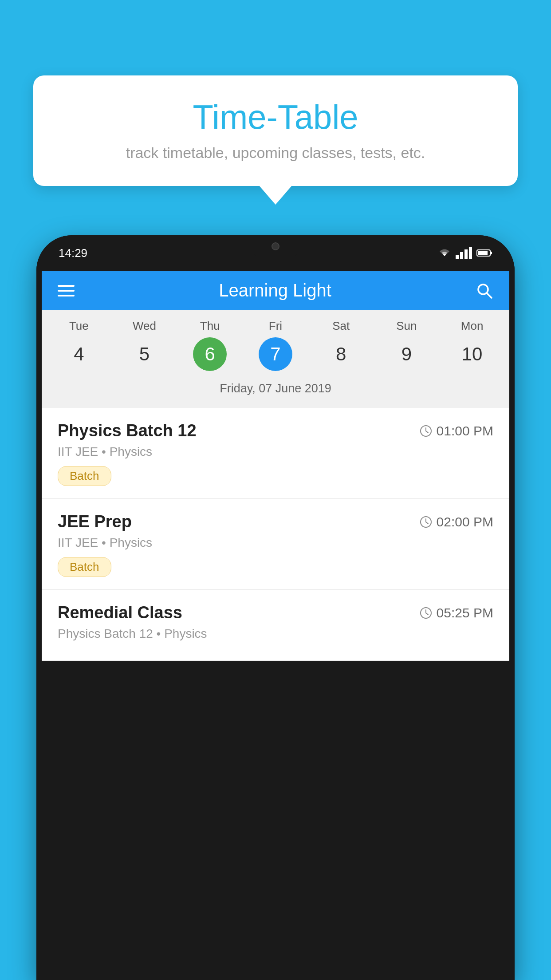 The image size is (551, 980). I want to click on schedule-item-2: JEE Prep 02:00 PM IIT JEE • Physics Batc…, so click(276, 544).